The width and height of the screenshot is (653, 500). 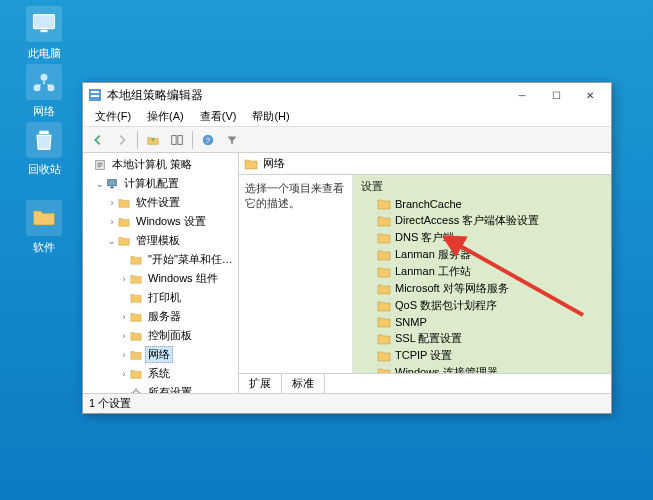 What do you see at coordinates (100, 165) in the screenshot?
I see `policy-icon` at bounding box center [100, 165].